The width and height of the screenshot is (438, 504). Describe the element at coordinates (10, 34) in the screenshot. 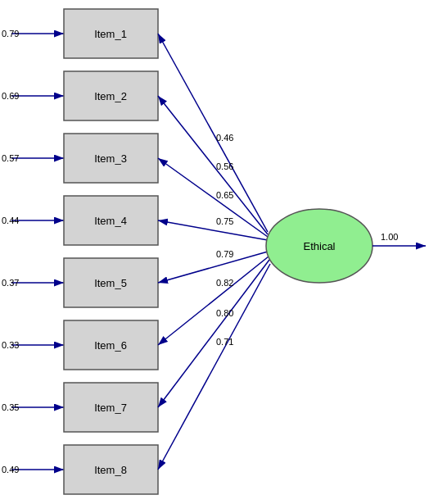

I see `error-value-1: 0.79` at that location.